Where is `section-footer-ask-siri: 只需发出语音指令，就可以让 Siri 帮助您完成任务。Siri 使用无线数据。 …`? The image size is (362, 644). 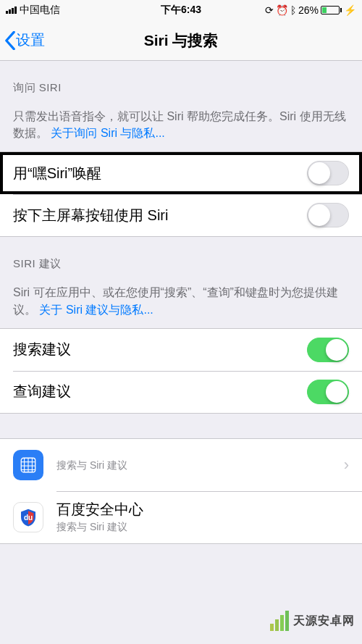 section-footer-ask-siri: 只需发出语音指令，就可以让 Siri 帮助您完成任务。Siri 使用无线数据。 … is located at coordinates (181, 126).